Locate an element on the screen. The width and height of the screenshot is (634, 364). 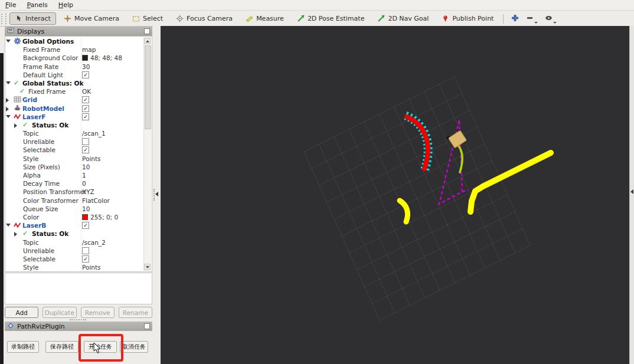
dock-splitter-right is located at coordinates (632, 195).